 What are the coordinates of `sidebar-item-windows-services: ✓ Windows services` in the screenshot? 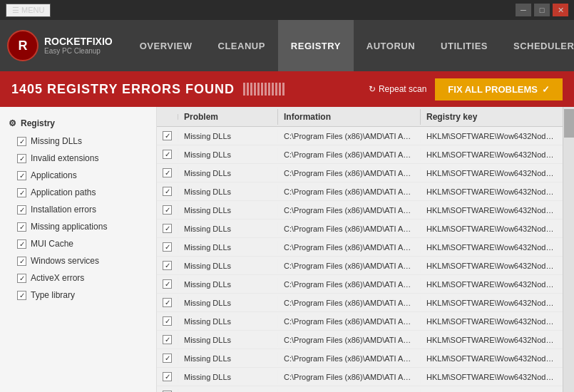 It's located at (78, 261).